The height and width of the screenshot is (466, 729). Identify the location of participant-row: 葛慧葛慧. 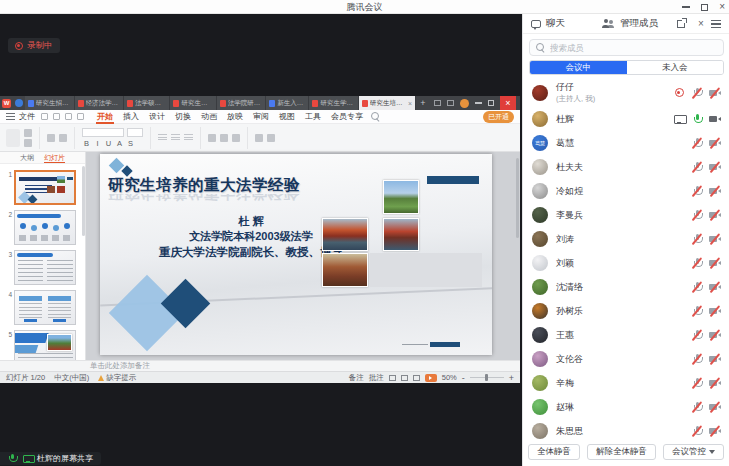
(626, 143).